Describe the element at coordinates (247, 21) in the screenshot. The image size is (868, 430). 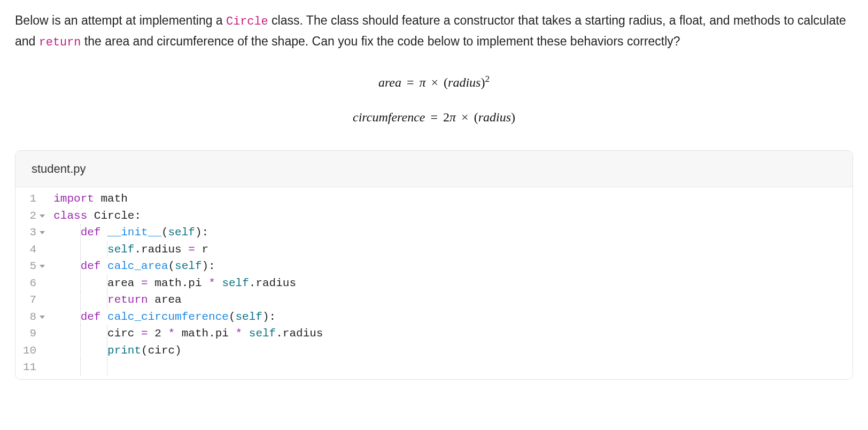
I see `inline-code-circle: Circle` at that location.